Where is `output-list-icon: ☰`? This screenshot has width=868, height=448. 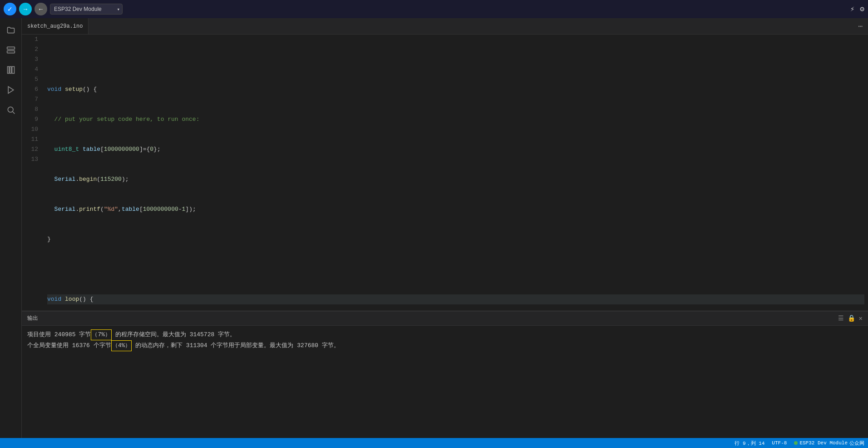 output-list-icon: ☰ is located at coordinates (841, 318).